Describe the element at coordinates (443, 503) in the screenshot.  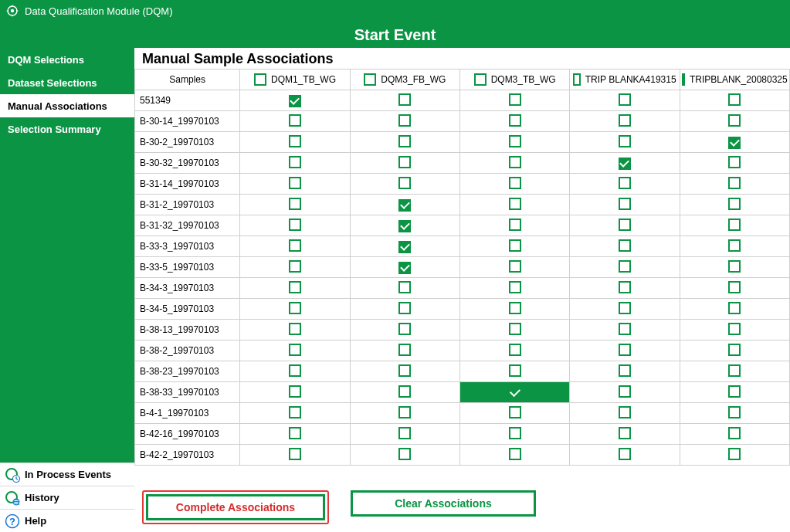
I see `clear-associations-button: Clear Associations` at that location.